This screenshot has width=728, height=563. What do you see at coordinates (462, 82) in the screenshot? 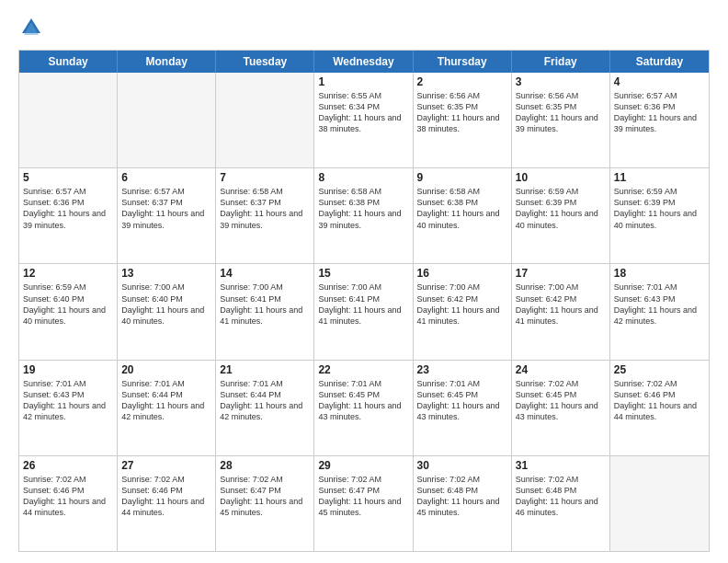
I see `day-number: 2` at bounding box center [462, 82].